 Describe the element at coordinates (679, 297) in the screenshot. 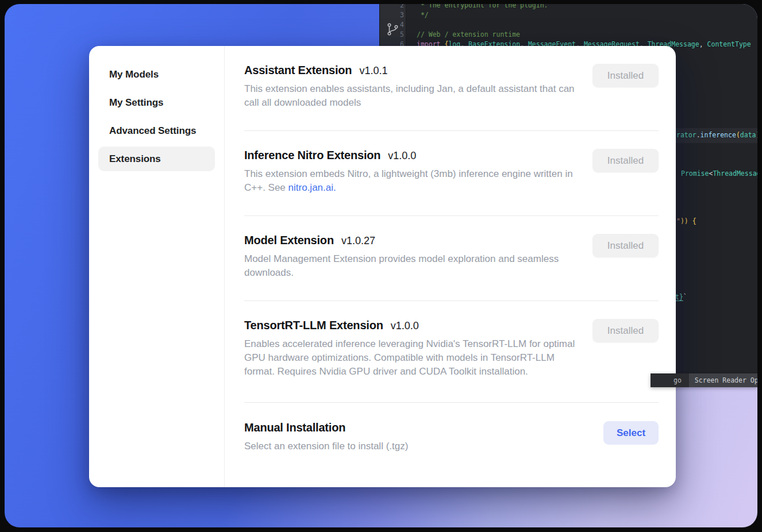

I see `code-token: t}` at that location.